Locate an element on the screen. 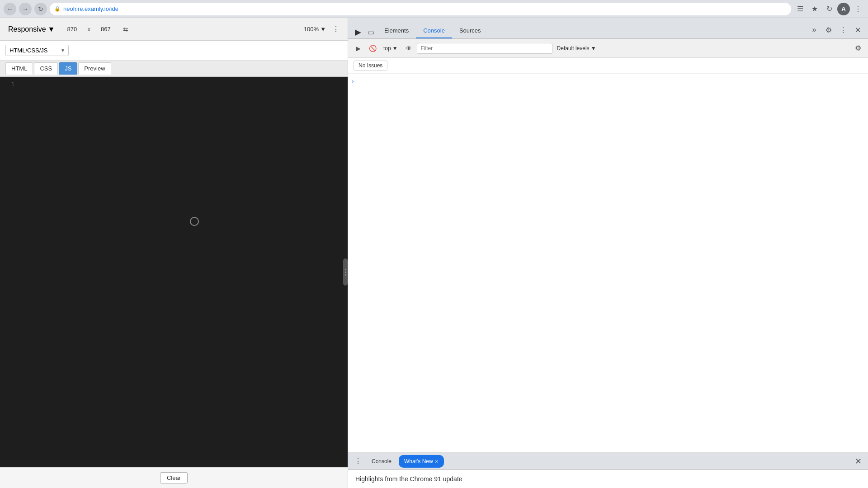  sync-button: ↻ is located at coordinates (829, 9).